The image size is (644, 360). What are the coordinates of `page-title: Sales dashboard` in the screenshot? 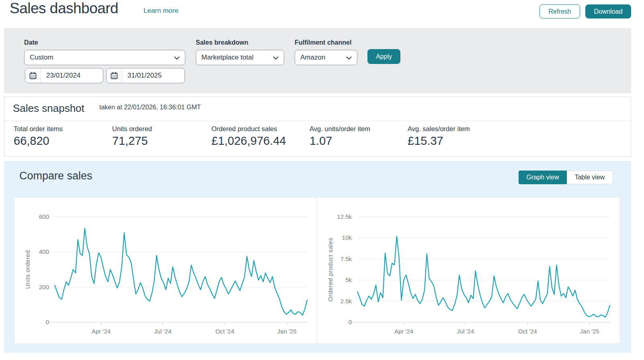 It's located at (64, 8).